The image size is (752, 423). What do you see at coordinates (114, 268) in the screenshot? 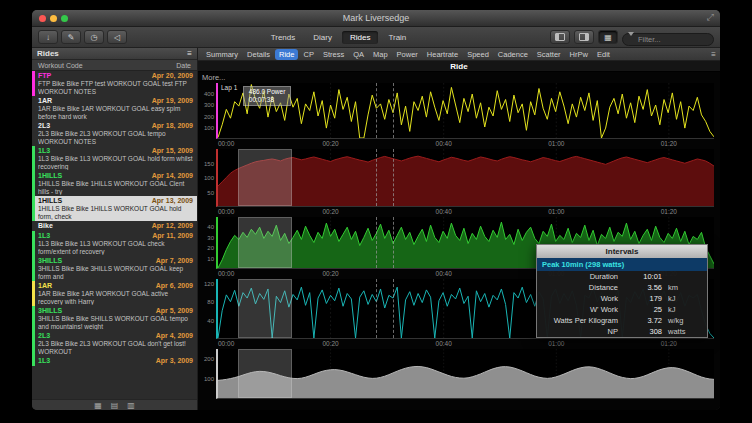
I see `workout-row: 3HILLSApr 7, 20093HILLS Bike Bike 3HILLS…` at bounding box center [114, 268].